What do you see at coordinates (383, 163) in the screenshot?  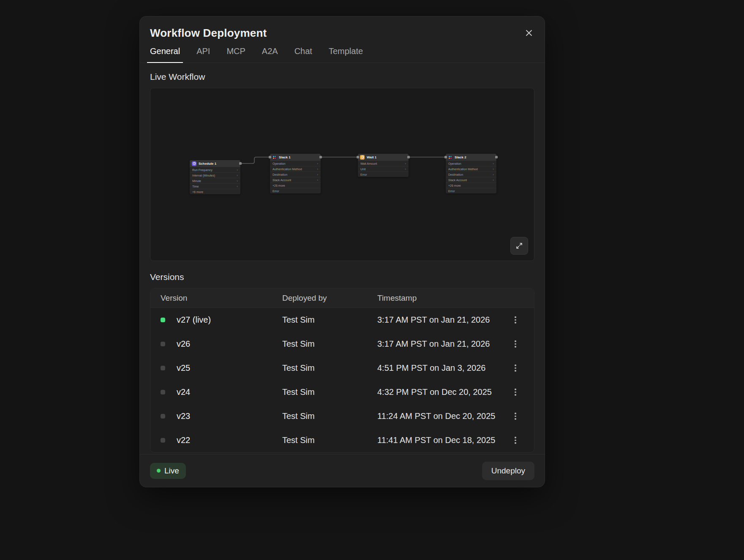 I see `node-field: Wait Amount` at bounding box center [383, 163].